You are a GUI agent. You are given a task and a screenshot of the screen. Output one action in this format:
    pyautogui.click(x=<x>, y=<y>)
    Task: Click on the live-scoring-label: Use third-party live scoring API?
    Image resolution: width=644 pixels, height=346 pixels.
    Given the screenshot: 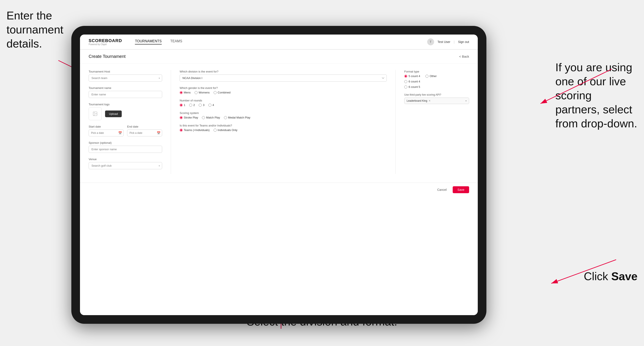 What is the action you would take?
    pyautogui.click(x=436, y=95)
    